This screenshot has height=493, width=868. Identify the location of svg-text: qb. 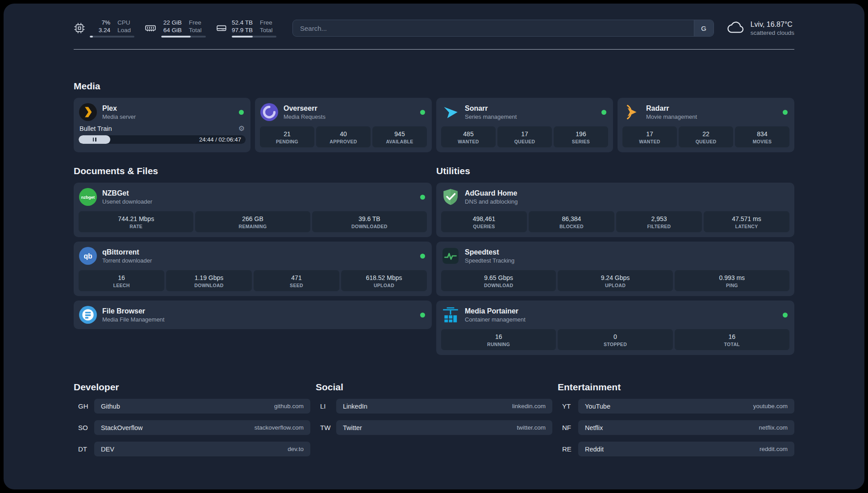
(88, 256).